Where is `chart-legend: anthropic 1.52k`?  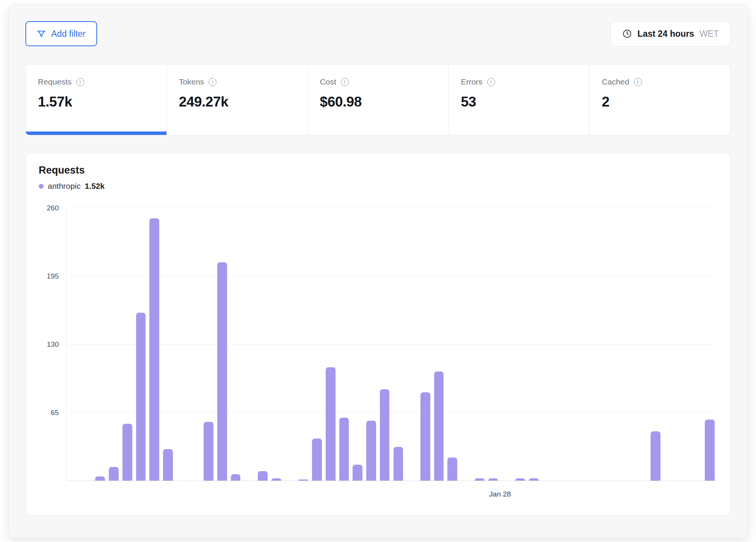
chart-legend: anthropic 1.52k is located at coordinates (378, 186).